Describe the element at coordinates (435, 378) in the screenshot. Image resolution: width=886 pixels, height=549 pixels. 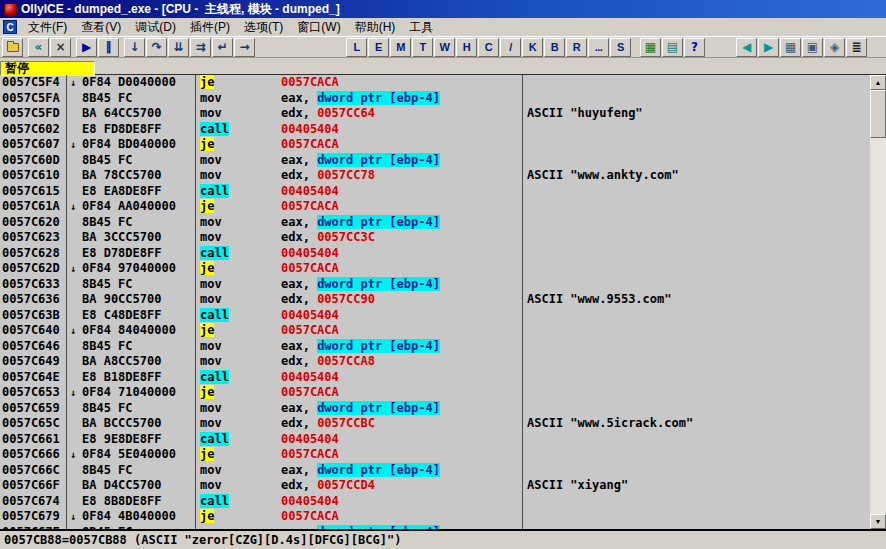
I see `disasm-row: 0057C64EE8 B18DE8FFcall00405404` at that location.